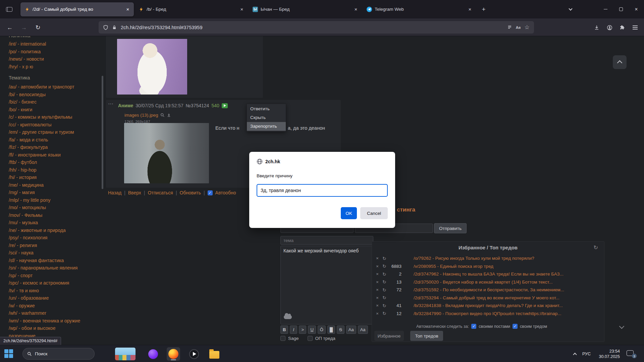 The image size is (644, 362). Describe the element at coordinates (55, 313) in the screenshot. I see `sidebar-board-link: /wh/ - warhammer` at that location.